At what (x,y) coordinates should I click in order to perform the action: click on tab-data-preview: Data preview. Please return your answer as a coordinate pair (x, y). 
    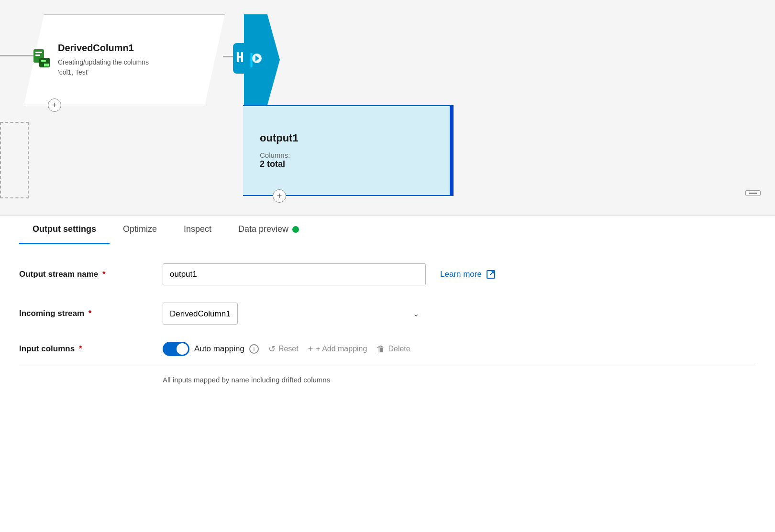
    Looking at the image, I should click on (269, 230).